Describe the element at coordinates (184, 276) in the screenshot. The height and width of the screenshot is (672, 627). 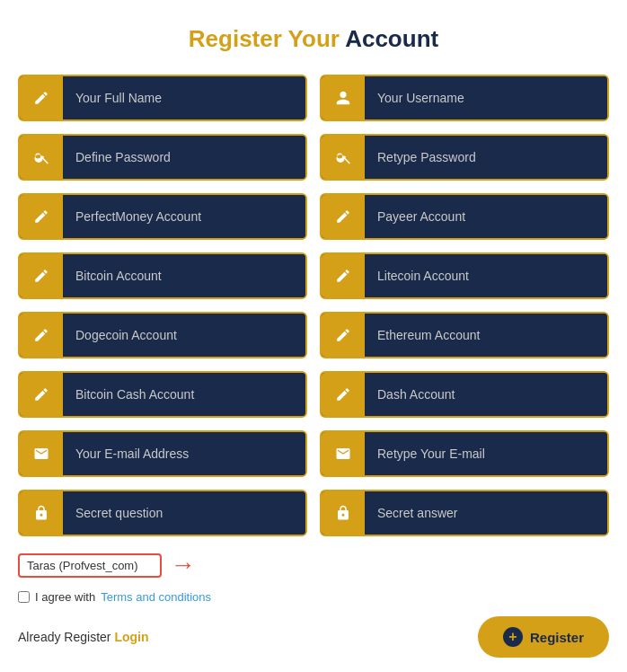
I see `bitcoin-account-input` at that location.